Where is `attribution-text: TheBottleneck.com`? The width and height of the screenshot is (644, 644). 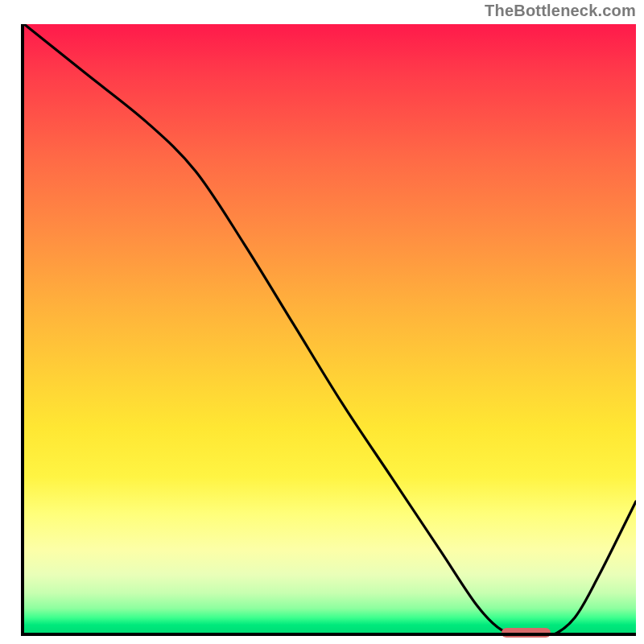 attribution-text: TheBottleneck.com is located at coordinates (560, 11).